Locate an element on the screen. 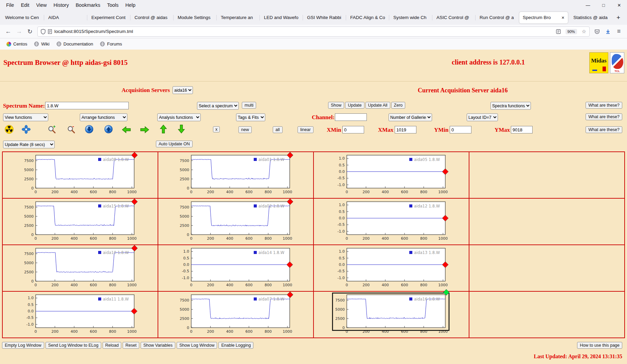 Image resolution: width=627 pixels, height=364 pixels. back-icon: ← is located at coordinates (8, 32).